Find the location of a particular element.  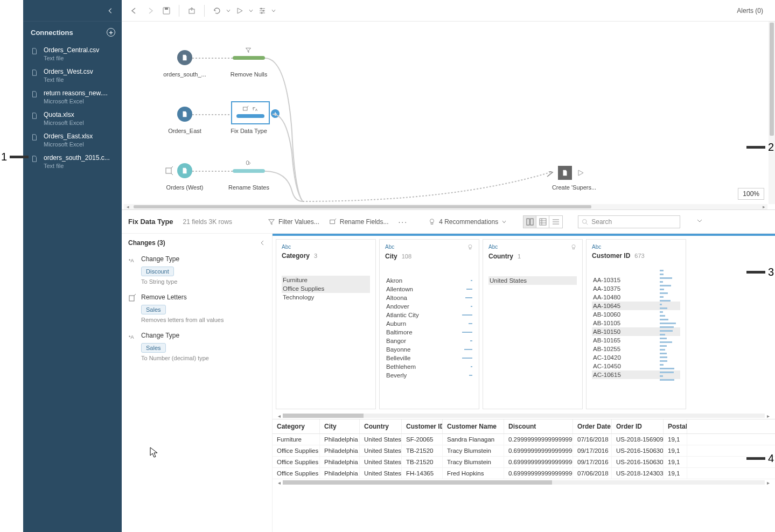

change-item: *A Change Type Discount To String type is located at coordinates (197, 271).